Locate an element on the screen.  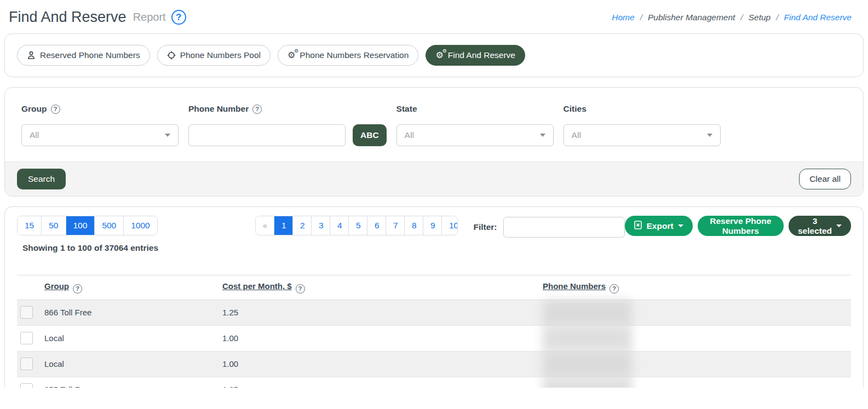
group-column-help-icon: ? is located at coordinates (78, 289).